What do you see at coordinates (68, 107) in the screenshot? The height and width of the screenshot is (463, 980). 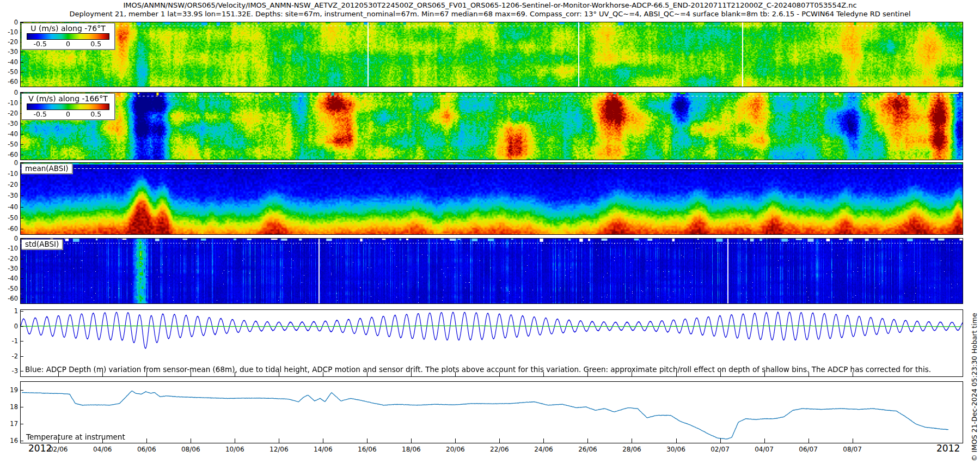 I see `v-colorbar-legend: V (m/s) along -166°T -0.5 0 0.5` at bounding box center [68, 107].